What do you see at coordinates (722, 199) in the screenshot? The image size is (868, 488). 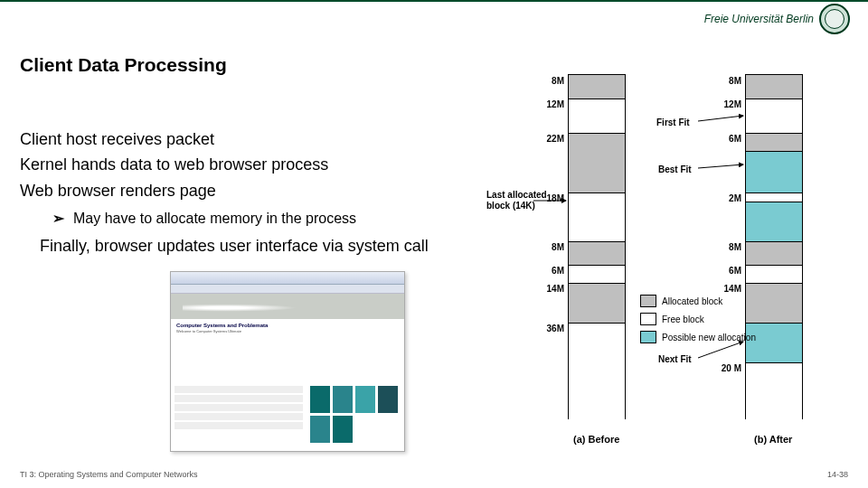 I see `mem-size-label: 2M` at bounding box center [722, 199].